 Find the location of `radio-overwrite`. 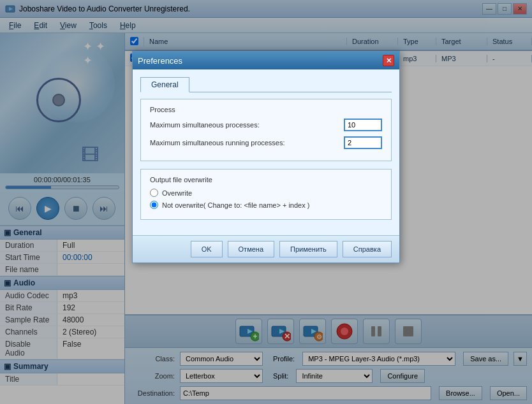

radio-overwrite is located at coordinates (154, 192).